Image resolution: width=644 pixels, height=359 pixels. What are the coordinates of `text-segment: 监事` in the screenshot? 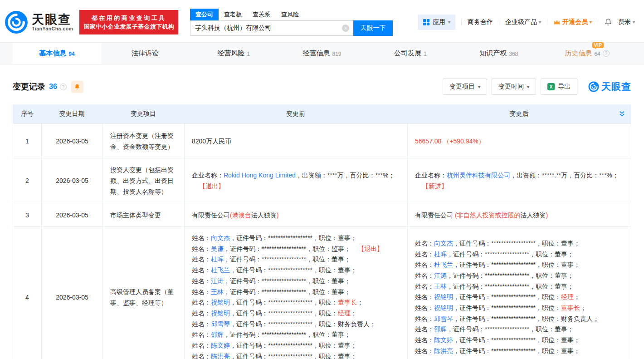 It's located at (338, 249).